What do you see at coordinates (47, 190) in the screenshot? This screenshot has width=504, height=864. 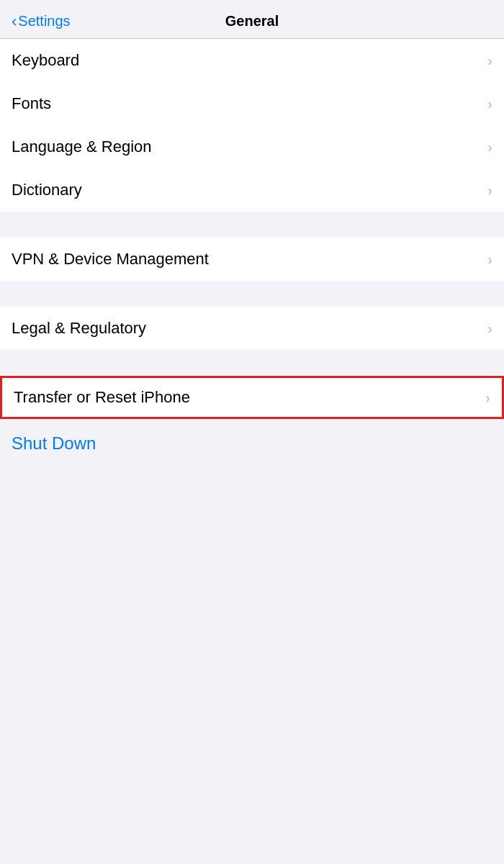 I see `dictionary-label: Dictionary` at bounding box center [47, 190].